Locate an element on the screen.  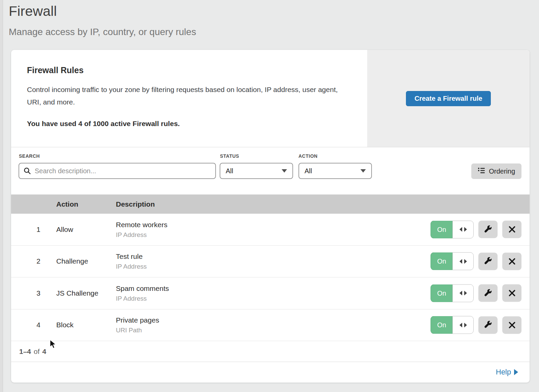
help-bar: Help is located at coordinates (270, 372).